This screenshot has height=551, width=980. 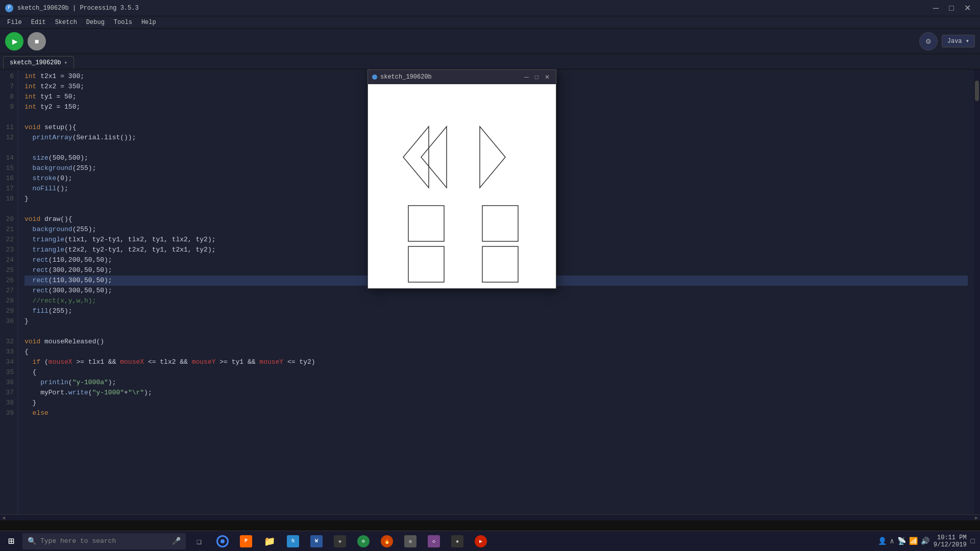 I want to click on code-line-37: myPort.write("y-1000"+"\r");, so click(x=496, y=393).